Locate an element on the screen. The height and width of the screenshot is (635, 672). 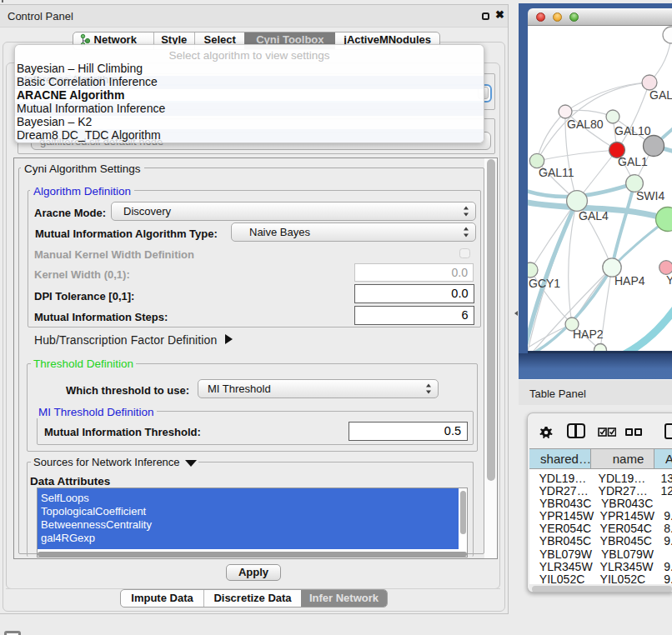
svg-text: Y is located at coordinates (669, 280).